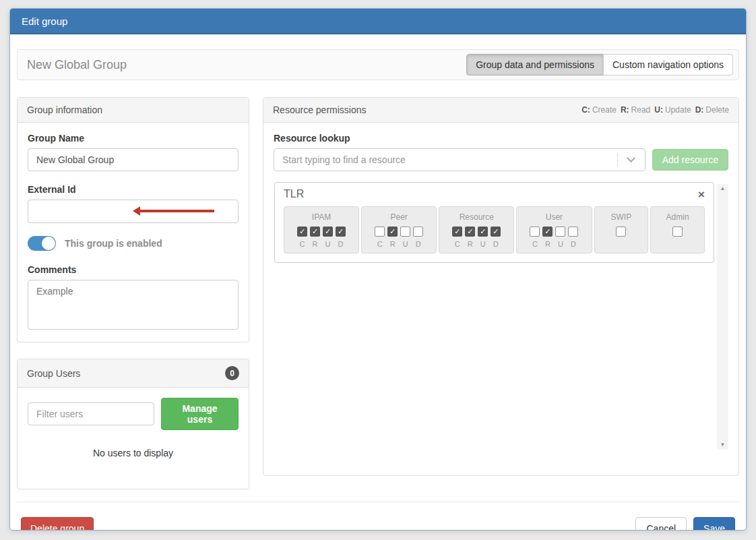 The height and width of the screenshot is (540, 756). I want to click on legend-word: Delete, so click(717, 110).